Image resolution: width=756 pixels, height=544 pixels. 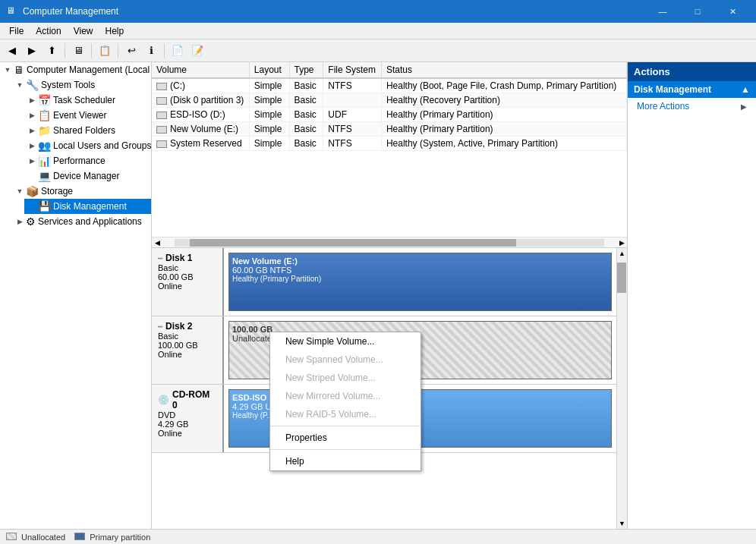 What do you see at coordinates (663, 106) in the screenshot?
I see `actions-more-actions-label: More Actions` at bounding box center [663, 106].